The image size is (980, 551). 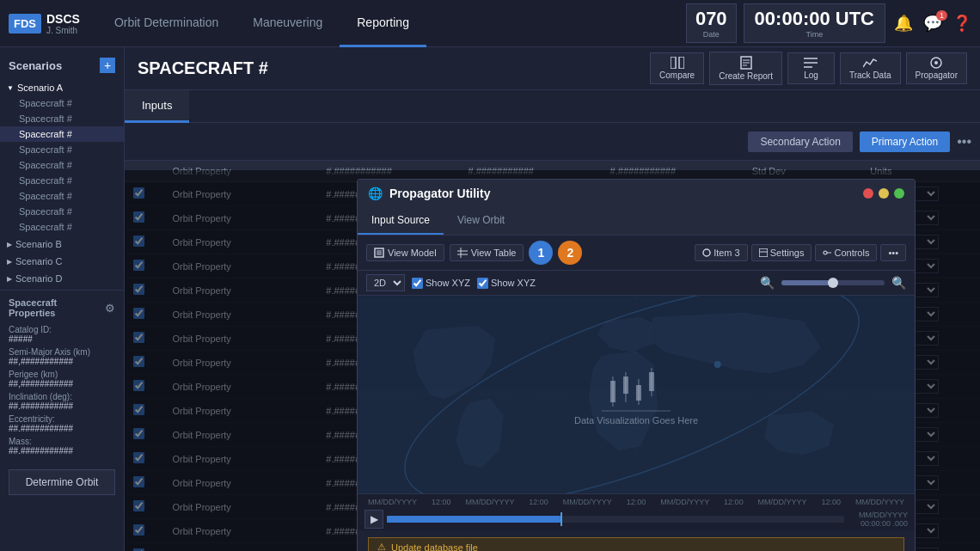 What do you see at coordinates (429, 193) in the screenshot?
I see `modal-title-area: 🌐 Propagator Utility` at bounding box center [429, 193].